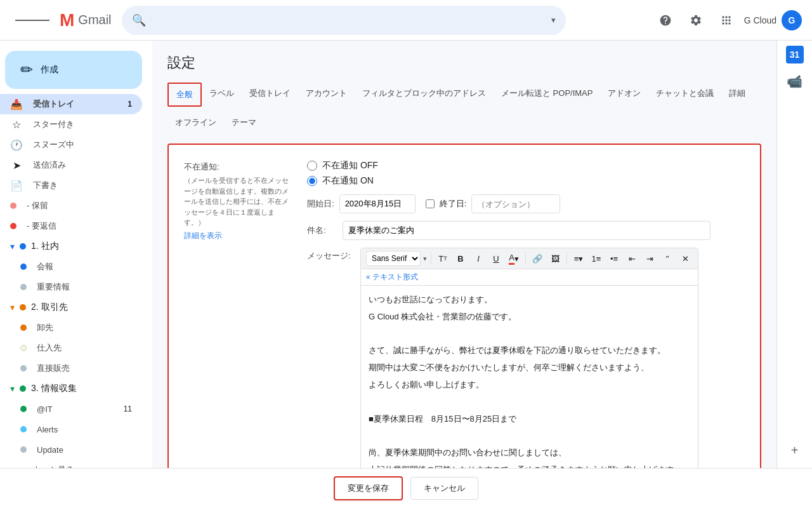  Describe the element at coordinates (71, 267) in the screenshot. I see `sidebar-item-kaibo: 会報` at that location.